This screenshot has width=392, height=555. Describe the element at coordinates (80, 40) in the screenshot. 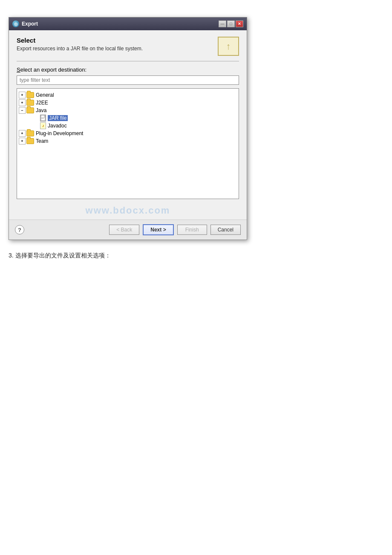

I see `section-title: Select` at that location.